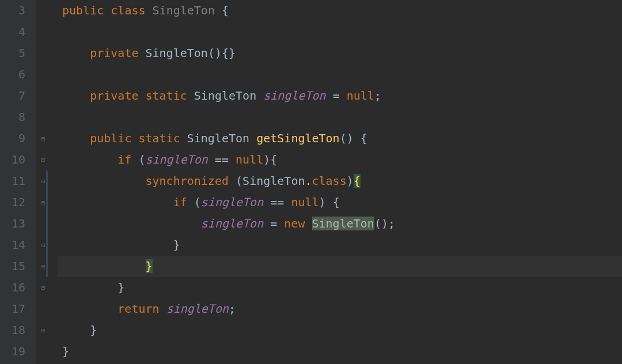 This screenshot has height=364, width=622. I want to click on token: ){, so click(270, 160).